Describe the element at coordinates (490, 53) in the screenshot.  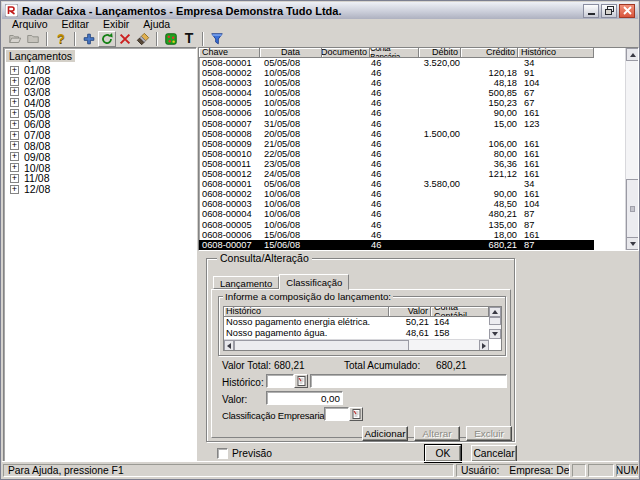
I see `column-header-credito: Crédito` at that location.